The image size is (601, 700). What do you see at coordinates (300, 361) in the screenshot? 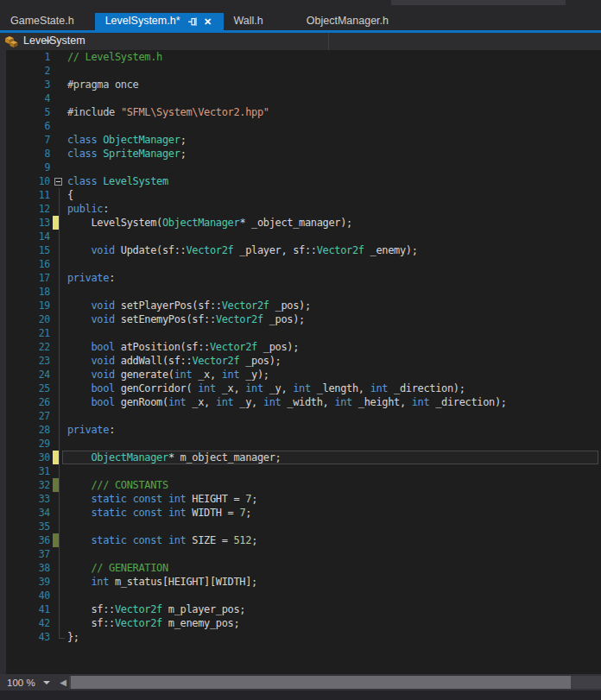
I see `code-line: 23 void addWall(sf::Vector2f _pos);` at bounding box center [300, 361].